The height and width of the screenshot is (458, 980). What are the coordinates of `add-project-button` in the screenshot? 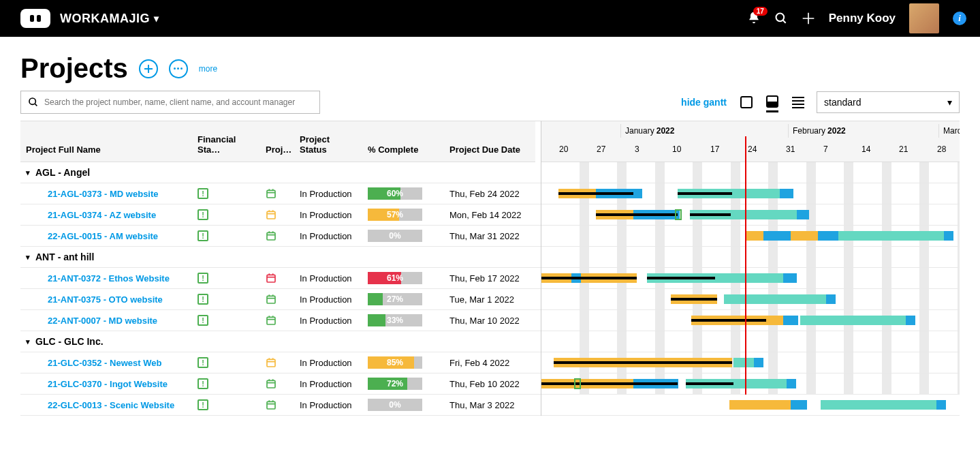 It's located at (148, 69).